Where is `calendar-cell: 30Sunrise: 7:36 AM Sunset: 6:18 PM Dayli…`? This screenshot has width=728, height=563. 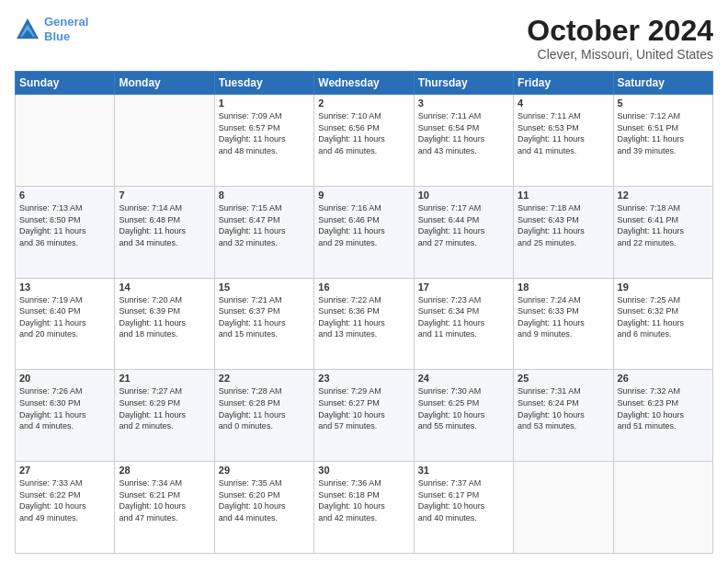 calendar-cell: 30Sunrise: 7:36 AM Sunset: 6:18 PM Dayli… is located at coordinates (364, 508).